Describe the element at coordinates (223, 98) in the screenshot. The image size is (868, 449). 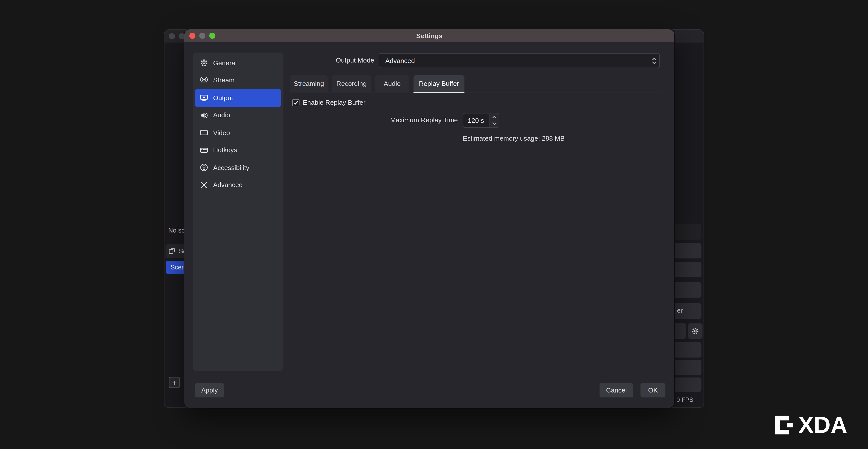
I see `sidebar-item-label: Output` at that location.